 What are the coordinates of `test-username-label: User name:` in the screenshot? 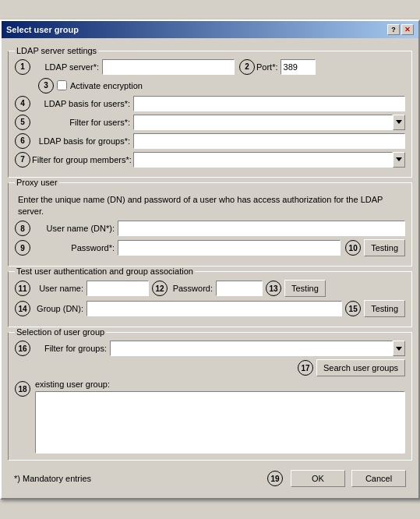 It's located at (59, 288).